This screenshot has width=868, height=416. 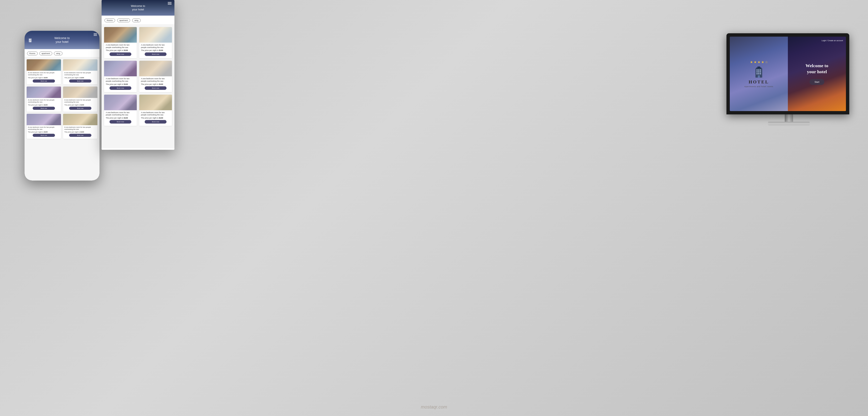 What do you see at coordinates (62, 106) in the screenshot?
I see `phone-screen: Welcome to your hotel Rooms apartment wi…` at bounding box center [62, 106].